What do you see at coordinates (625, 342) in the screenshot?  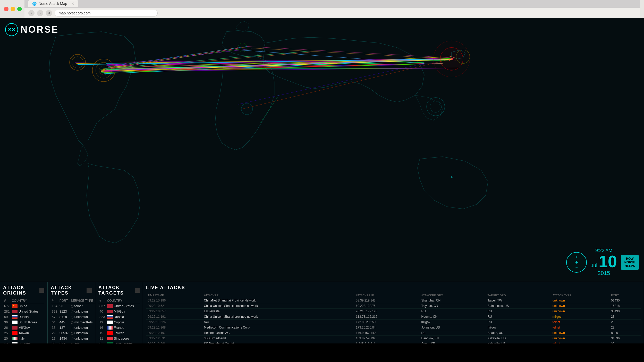 I see `live-port: 23` at bounding box center [625, 342].